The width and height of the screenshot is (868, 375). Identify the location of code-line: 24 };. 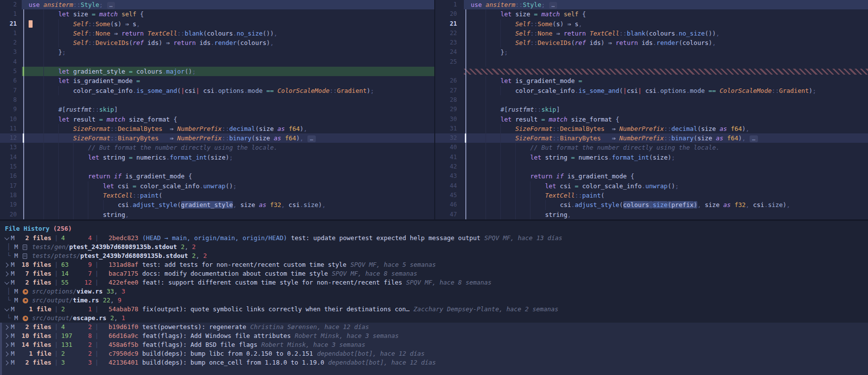
(651, 52).